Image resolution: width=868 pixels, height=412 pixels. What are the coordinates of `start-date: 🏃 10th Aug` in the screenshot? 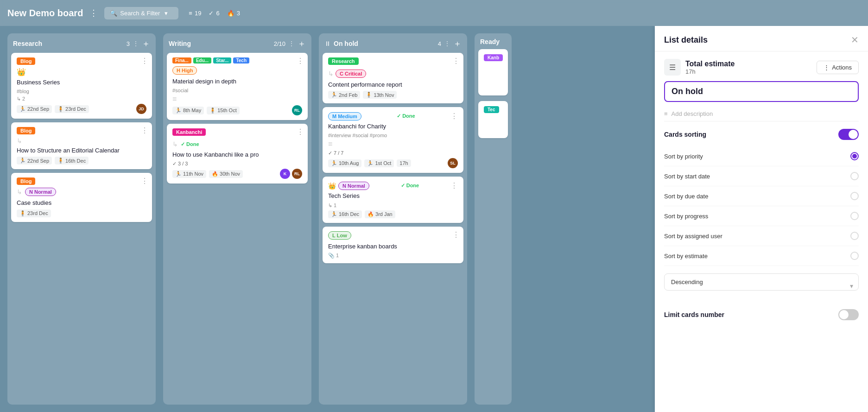 It's located at (345, 163).